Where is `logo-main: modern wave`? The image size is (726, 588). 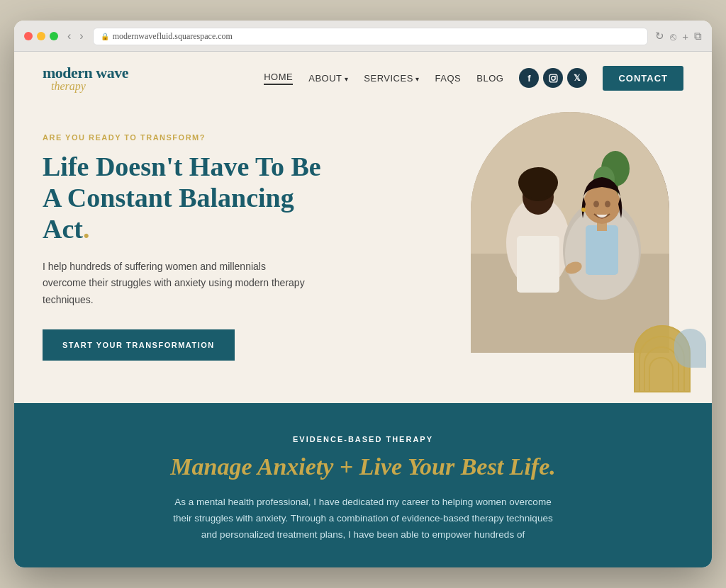
logo-main: modern wave is located at coordinates (85, 73).